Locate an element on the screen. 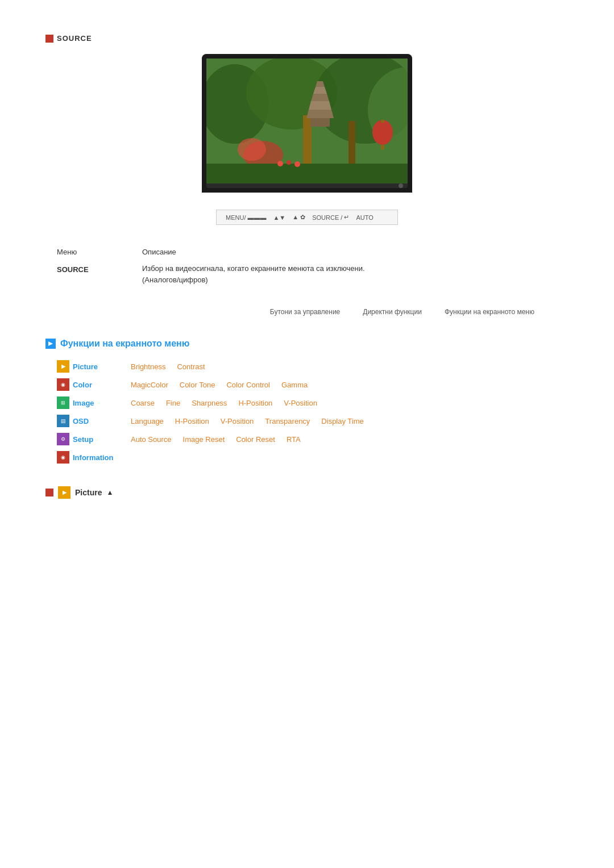 This screenshot has height=868, width=614. osd-sub-items: Language H-Position V-Position Transpare… is located at coordinates (247, 422).